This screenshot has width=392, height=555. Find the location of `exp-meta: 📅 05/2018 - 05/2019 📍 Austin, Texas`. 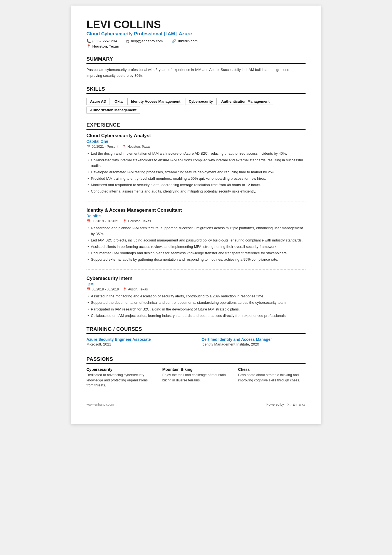

exp-meta: 📅 05/2018 - 05/2019 📍 Austin, Texas is located at coordinates (196, 289).